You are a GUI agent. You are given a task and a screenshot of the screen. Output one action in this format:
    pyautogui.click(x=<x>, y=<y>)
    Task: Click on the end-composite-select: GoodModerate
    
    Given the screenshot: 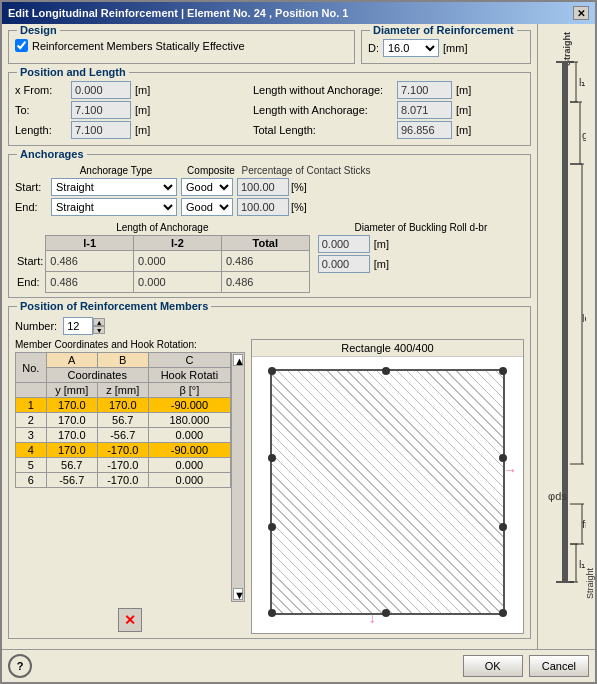 What is the action you would take?
    pyautogui.click(x=207, y=207)
    